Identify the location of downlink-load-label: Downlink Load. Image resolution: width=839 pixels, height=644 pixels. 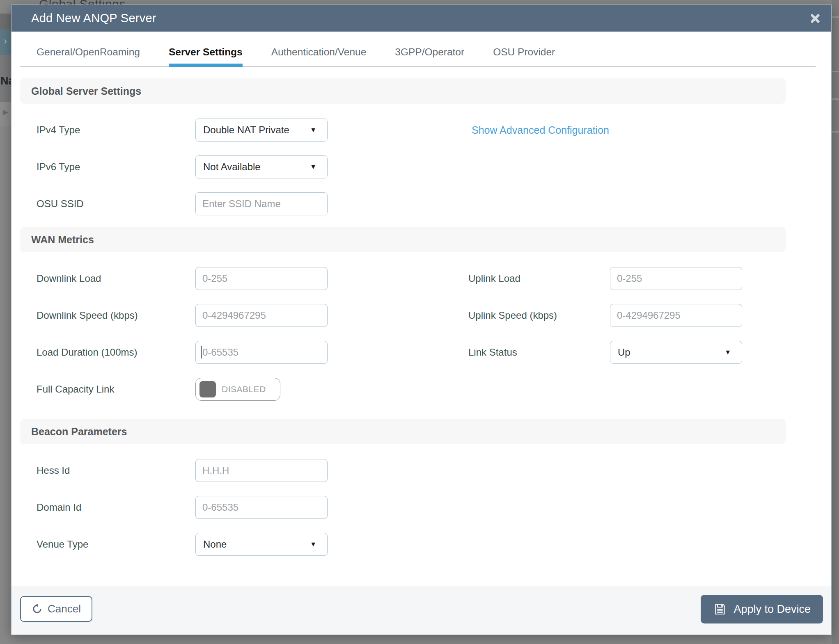
(116, 279).